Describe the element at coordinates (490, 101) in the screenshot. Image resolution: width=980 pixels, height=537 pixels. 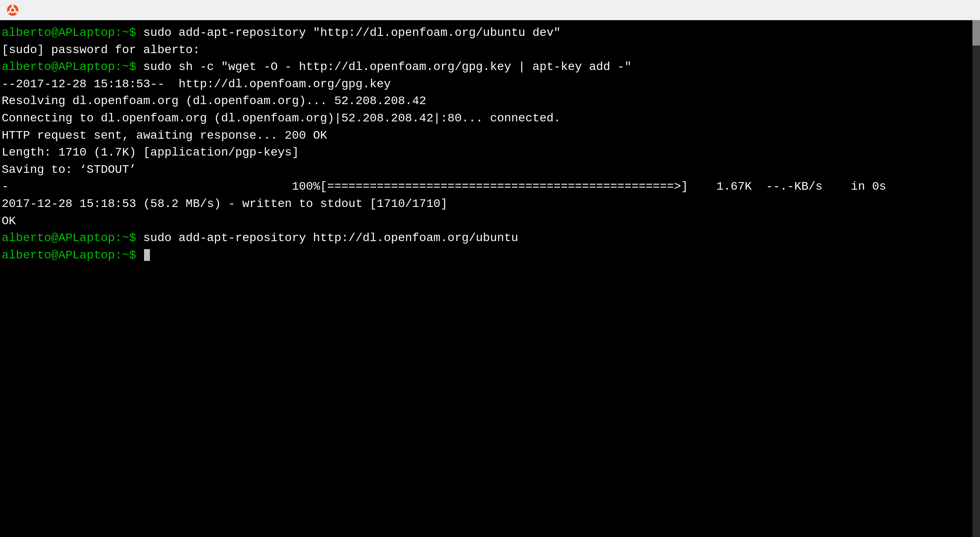
I see `terminal-line: Resolving dl.openfoam.org (dl.openfoam.o…` at that location.